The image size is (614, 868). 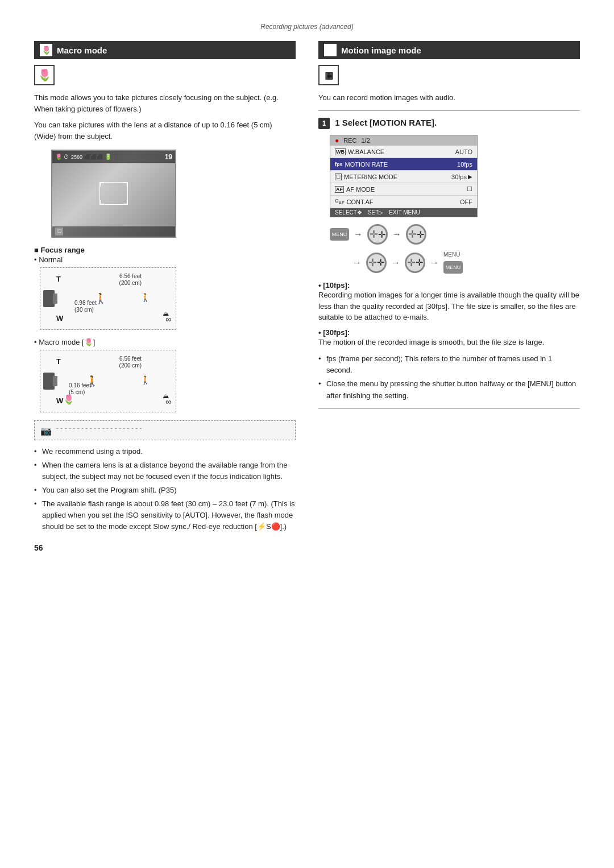 I want to click on motion-grid-icon: ▦, so click(x=329, y=75).